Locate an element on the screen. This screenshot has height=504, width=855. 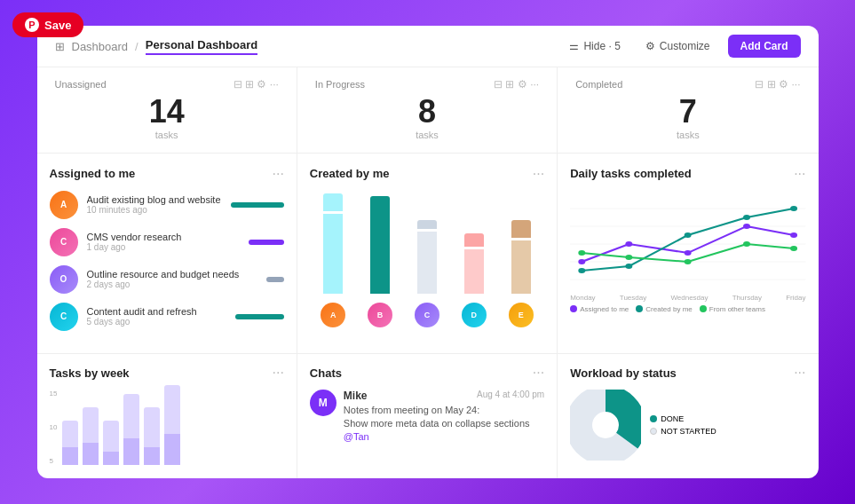
legend-item: From other teams is located at coordinates (732, 309).